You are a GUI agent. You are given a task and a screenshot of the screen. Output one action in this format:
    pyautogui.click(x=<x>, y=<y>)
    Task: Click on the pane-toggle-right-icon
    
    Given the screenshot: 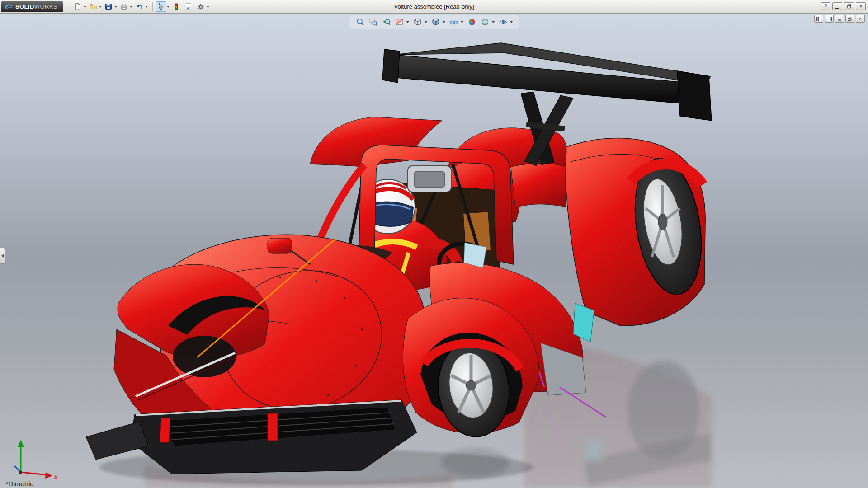 What is the action you would take?
    pyautogui.click(x=829, y=19)
    